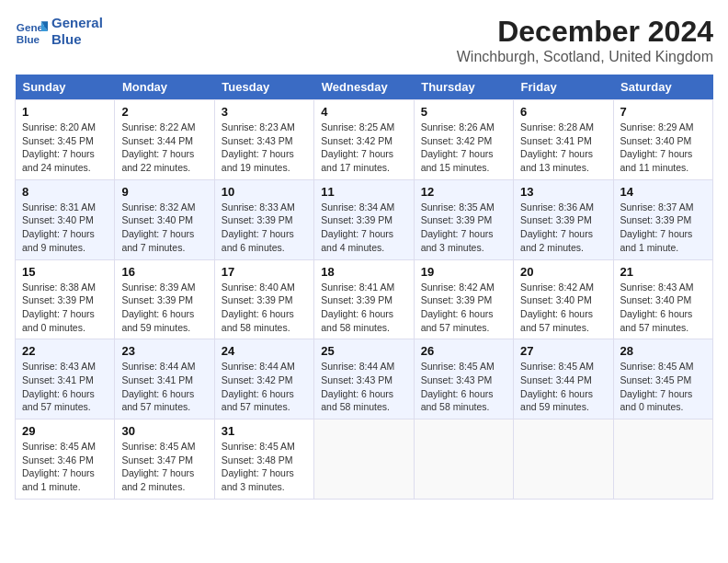  I want to click on sunset-time: 3:41 PM, so click(175, 380).